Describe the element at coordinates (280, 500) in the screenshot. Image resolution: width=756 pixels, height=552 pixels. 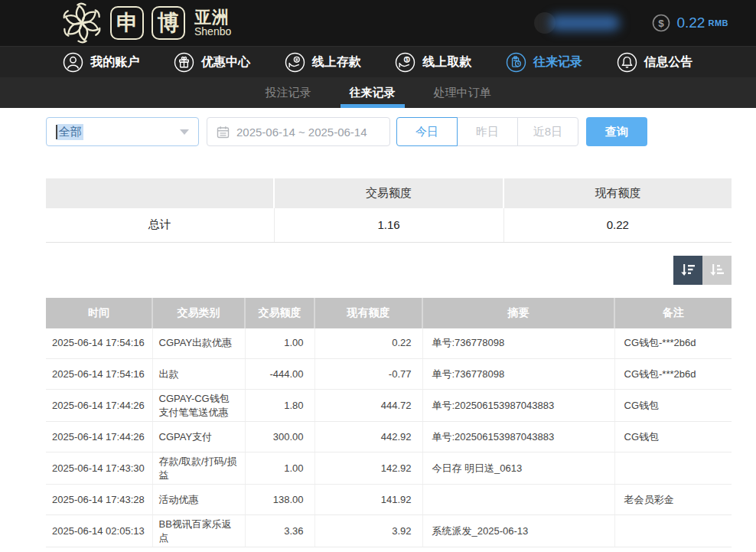
I see `table-cell: 138.00` at that location.